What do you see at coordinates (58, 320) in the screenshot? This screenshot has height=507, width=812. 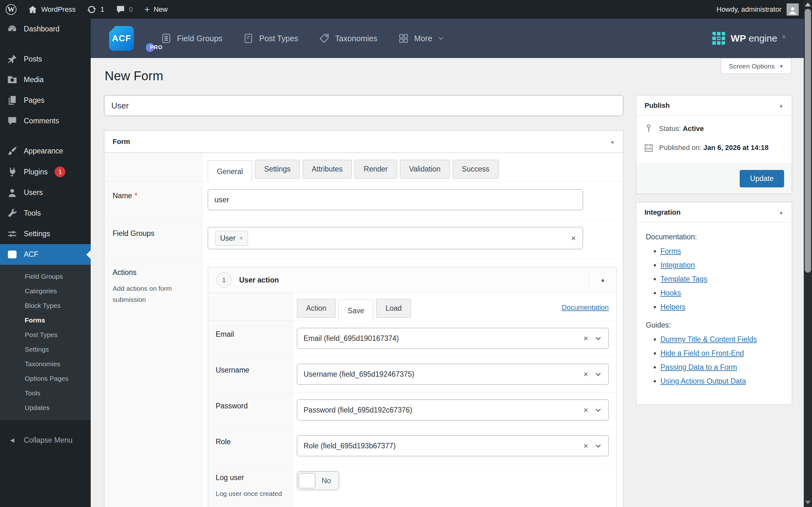 I see `submenu-item-forms: Forms` at bounding box center [58, 320].